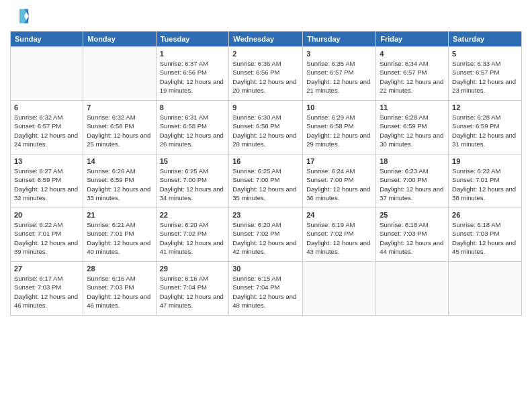 This screenshot has width=532, height=411. What do you see at coordinates (485, 74) in the screenshot?
I see `calendar-cell: 5Sunrise: 6:33 AM Sunset: 6:57 PM Daylig…` at bounding box center [485, 74].